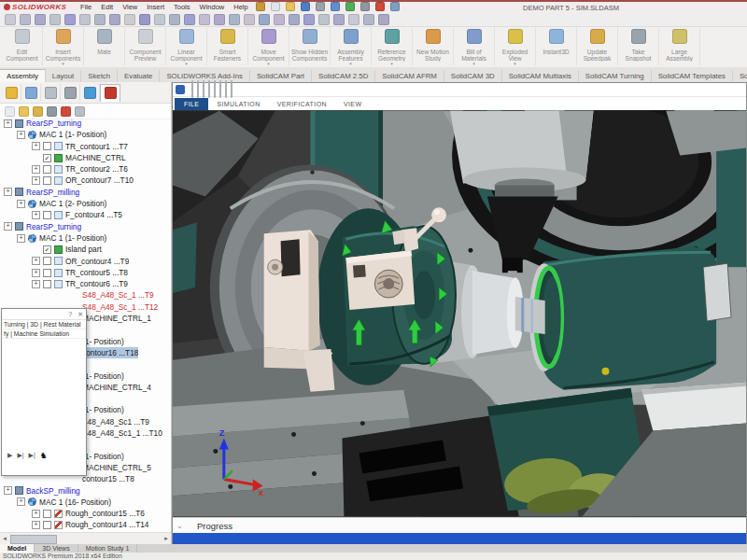 The height and width of the screenshot is (560, 747). Describe the element at coordinates (86, 158) in the screenshot. I see `tree-item: ✓MACHINE_CTRL` at that location.